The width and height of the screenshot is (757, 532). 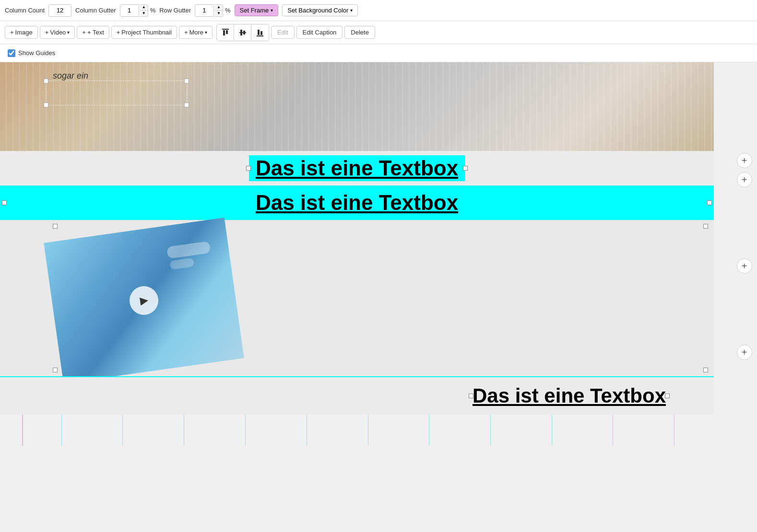 I want to click on column-gutter-input, so click(x=130, y=11).